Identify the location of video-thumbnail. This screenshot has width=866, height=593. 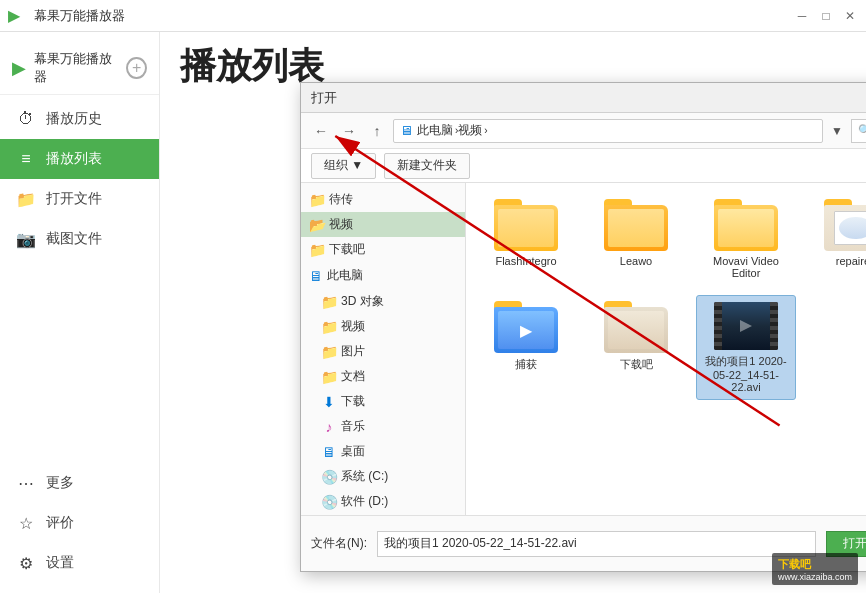
(746, 326).